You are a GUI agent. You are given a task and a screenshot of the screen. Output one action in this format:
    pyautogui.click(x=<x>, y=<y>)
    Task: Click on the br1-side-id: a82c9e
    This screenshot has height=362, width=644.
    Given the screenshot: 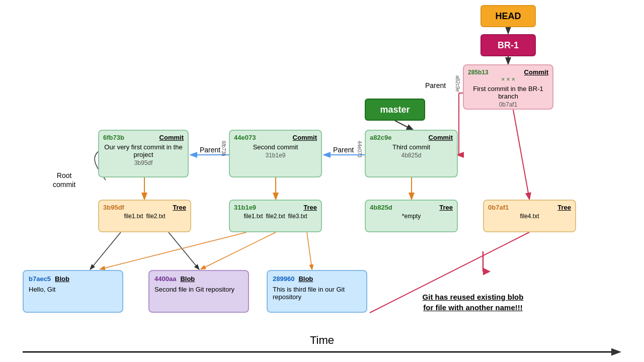 What is the action you would take?
    pyautogui.click(x=458, y=83)
    